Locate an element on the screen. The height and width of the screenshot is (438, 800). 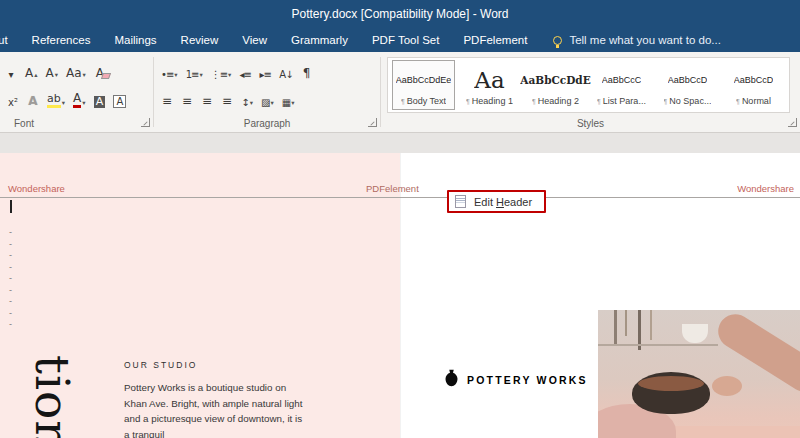
watermark-wondershare-left: Wondershare is located at coordinates (36, 188).